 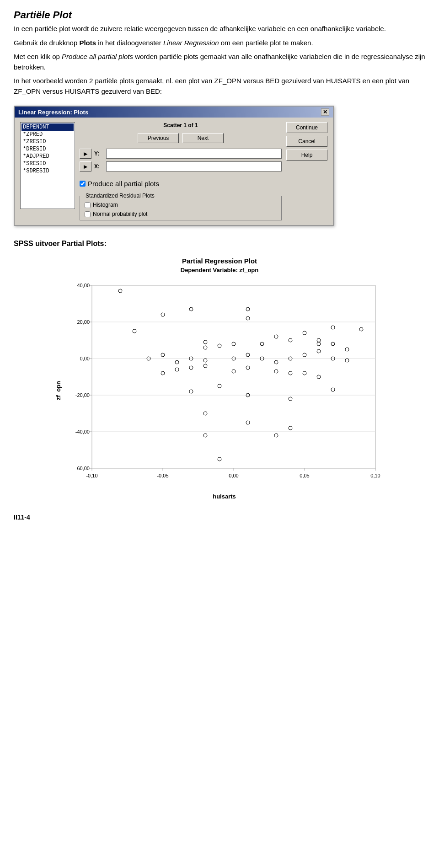 What do you see at coordinates (174, 171) in the screenshot?
I see `dialog-body: DEPENDNT *ZPRED *ZRESID *DRESID *ADJPRED…` at bounding box center [174, 171].